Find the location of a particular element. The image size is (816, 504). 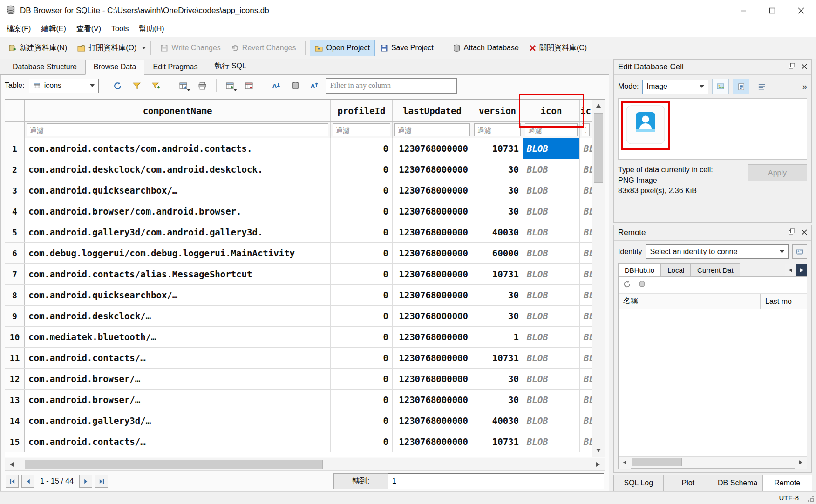

menu-tools: Tools is located at coordinates (120, 29).